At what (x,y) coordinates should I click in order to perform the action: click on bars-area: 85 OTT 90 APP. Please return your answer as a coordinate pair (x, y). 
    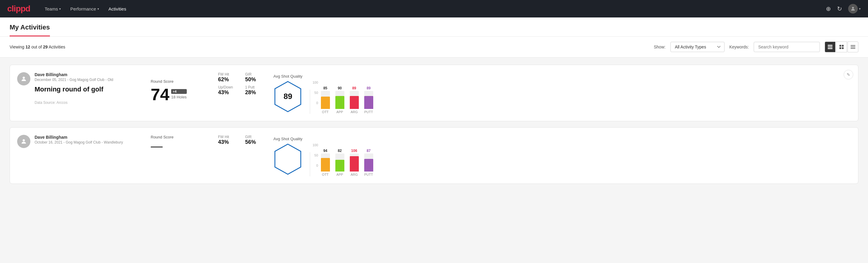
    Looking at the image, I should click on (580, 102).